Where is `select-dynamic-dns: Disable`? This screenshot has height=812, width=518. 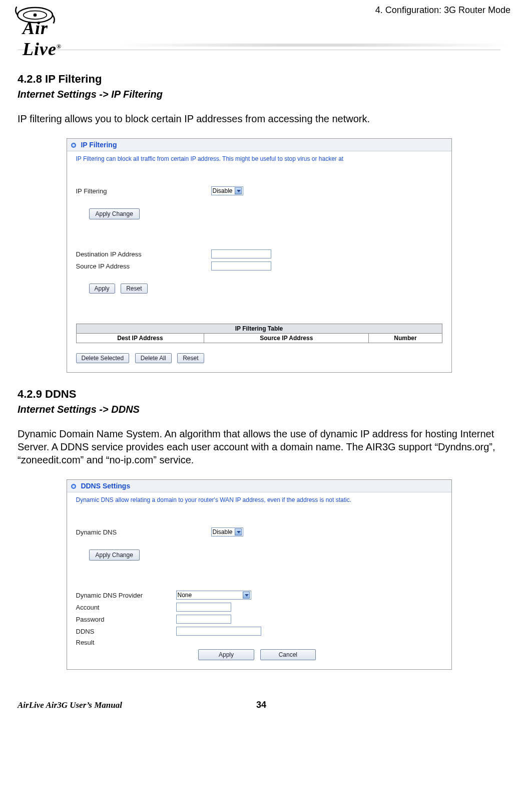 select-dynamic-dns: Disable is located at coordinates (227, 532).